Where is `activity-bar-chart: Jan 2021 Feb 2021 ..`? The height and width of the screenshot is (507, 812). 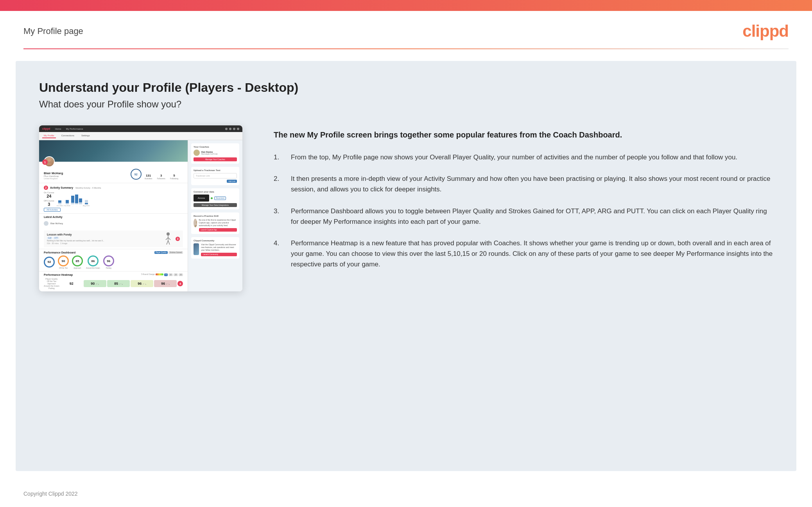
activity-bar-chart: Jan 2021 Feb 2021 .. is located at coordinates (120, 199).